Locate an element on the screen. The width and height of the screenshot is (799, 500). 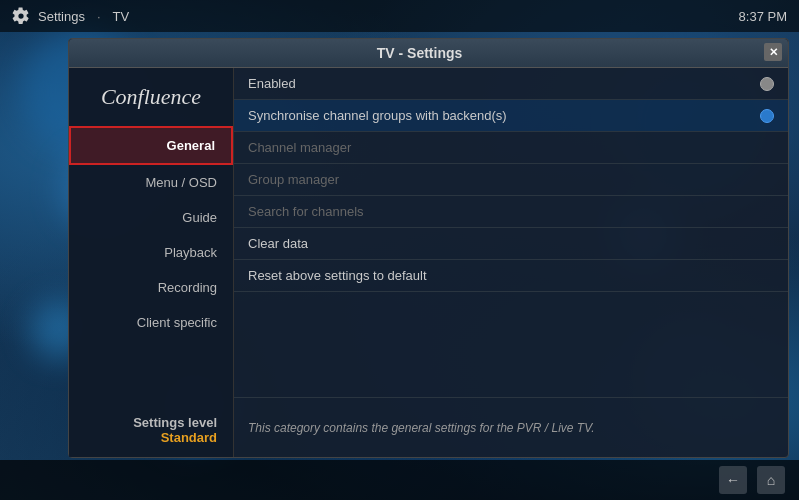
topbar-section: TV is located at coordinates (122, 16).